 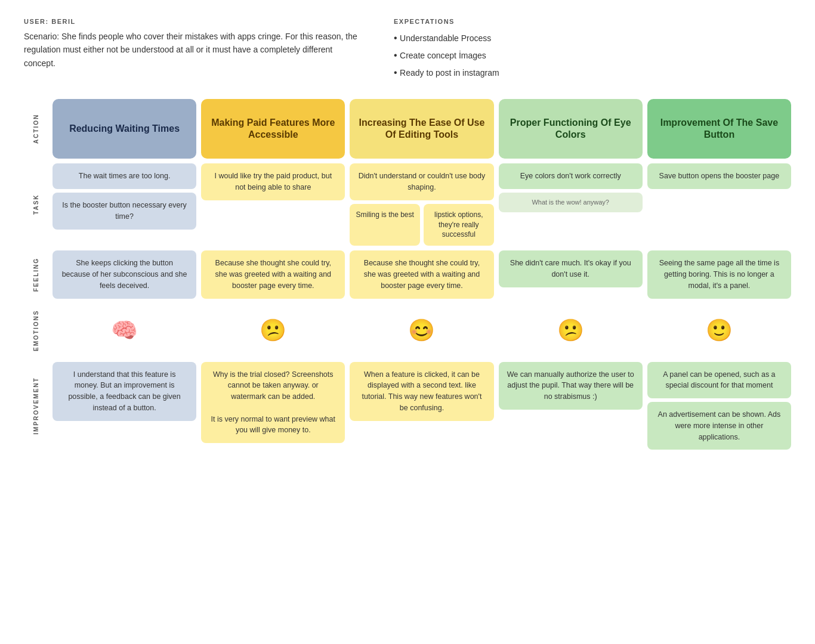 What do you see at coordinates (720, 205) in the screenshot?
I see `task-col5: Save button opens the booster page` at bounding box center [720, 205].